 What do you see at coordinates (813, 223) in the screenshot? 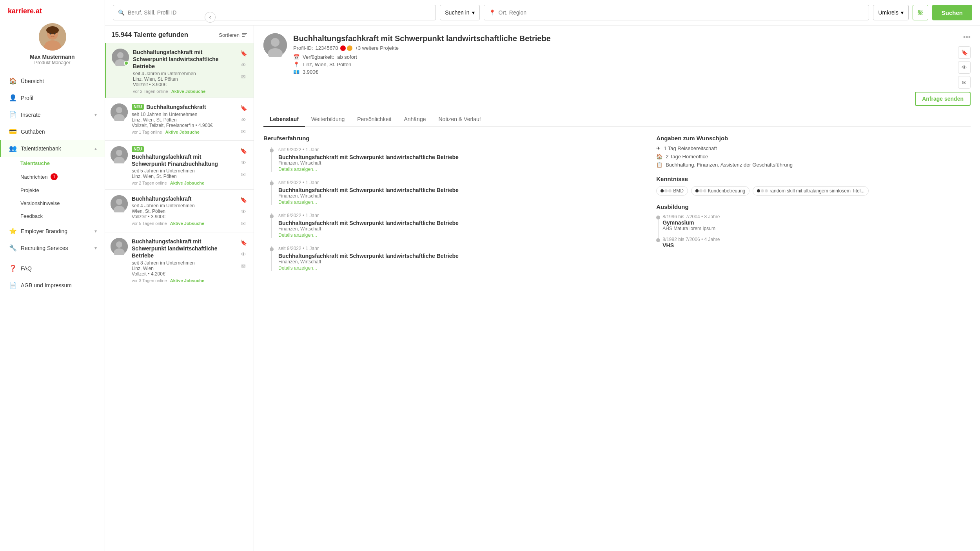
I see `ausbildung-item-1: 8/1996 bis 7/2004 • 8 Jahre Gymnasium AH…` at bounding box center [813, 223].